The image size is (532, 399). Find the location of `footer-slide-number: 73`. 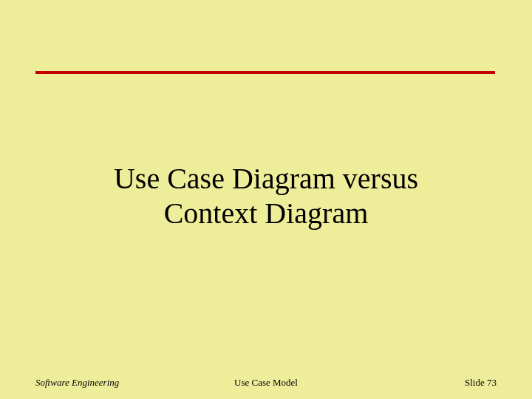

footer-slide-number: 73 is located at coordinates (492, 383).